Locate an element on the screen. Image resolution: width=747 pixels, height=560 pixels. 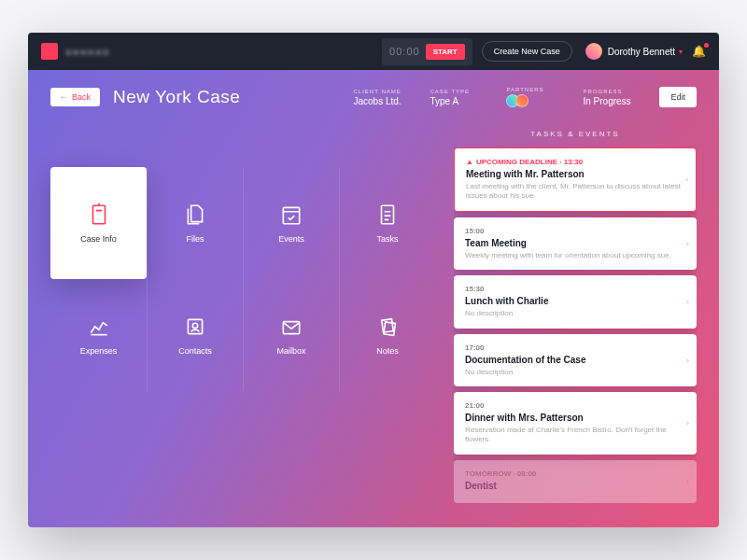
event-title: Meeting with Mr. Patterson is located at coordinates (575, 174).